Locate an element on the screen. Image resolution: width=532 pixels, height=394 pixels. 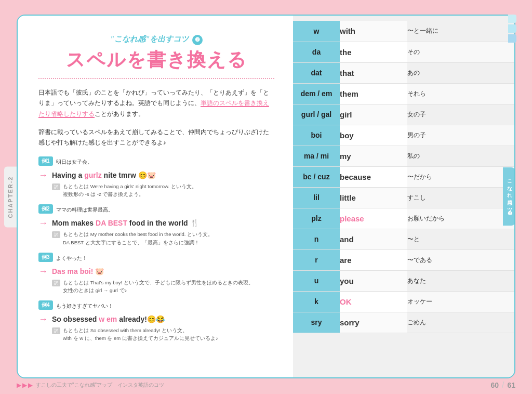
tip-label-text: "こなれ感"を出すコツ is located at coordinates (150, 39).